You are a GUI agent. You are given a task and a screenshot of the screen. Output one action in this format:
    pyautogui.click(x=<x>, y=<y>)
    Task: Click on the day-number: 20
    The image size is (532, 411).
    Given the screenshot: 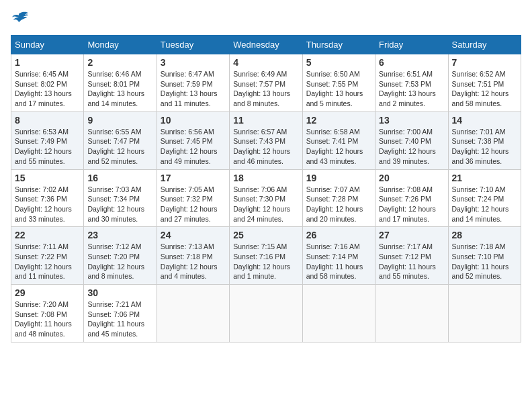 What is the action you would take?
    pyautogui.click(x=411, y=178)
    